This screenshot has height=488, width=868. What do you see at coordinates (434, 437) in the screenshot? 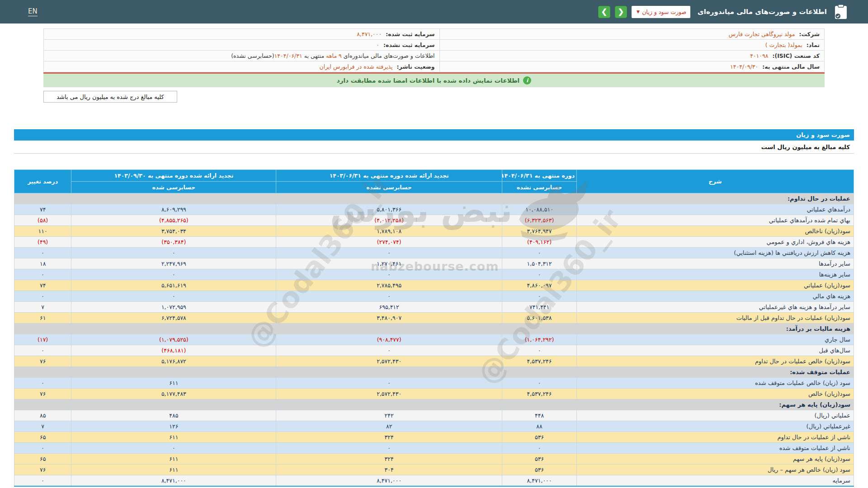
I see `statement-row: ناشي از عملیات در حال تداوم۵۳۶۳۲۴۶۱۱۶۵` at bounding box center [434, 437].